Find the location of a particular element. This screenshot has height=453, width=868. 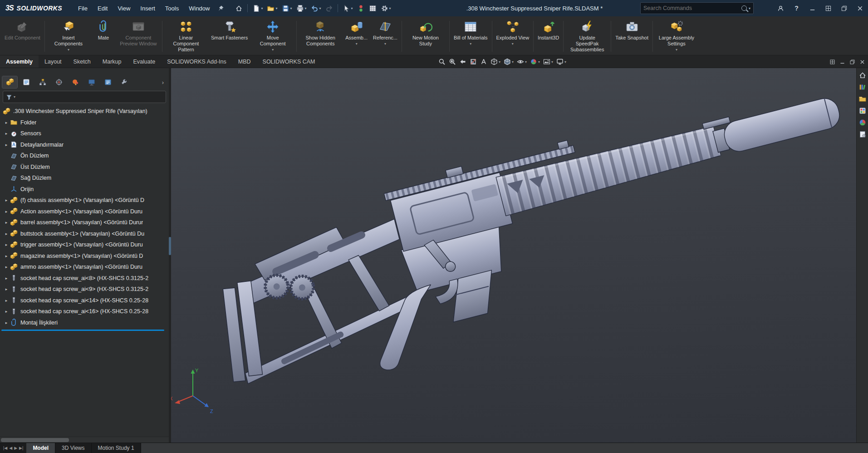

pin-menu-icon is located at coordinates (221, 8).